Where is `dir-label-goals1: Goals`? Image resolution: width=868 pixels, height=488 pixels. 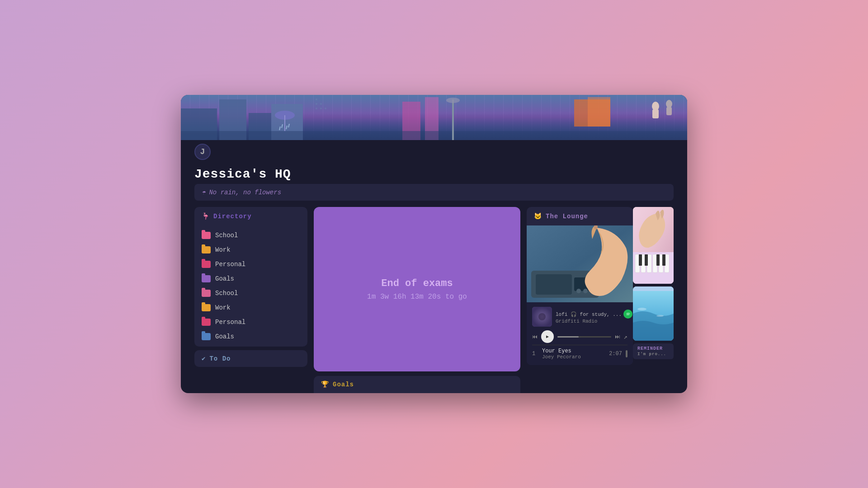 dir-label-goals1: Goals is located at coordinates (225, 279).